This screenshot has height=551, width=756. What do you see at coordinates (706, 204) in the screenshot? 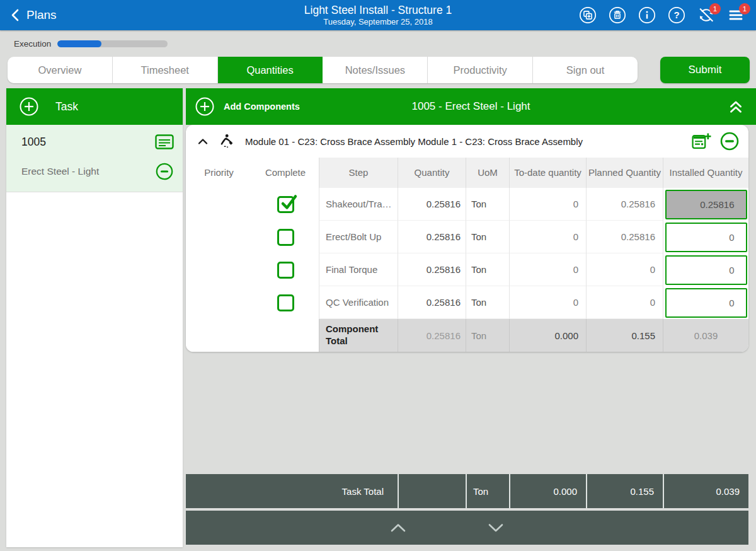
I see `installed-cell: 0.25816` at bounding box center [706, 204].